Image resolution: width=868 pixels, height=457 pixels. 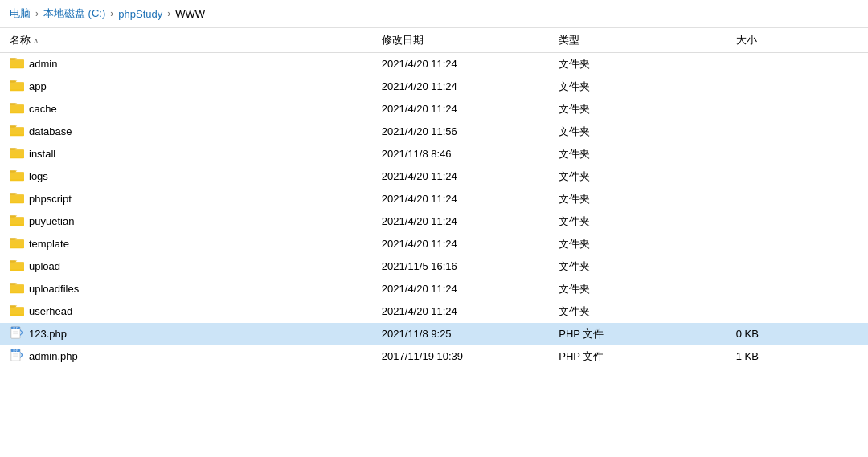 What do you see at coordinates (434, 244) in the screenshot?
I see `table-row: template2021/4/20 11:24文件夹` at bounding box center [434, 244].